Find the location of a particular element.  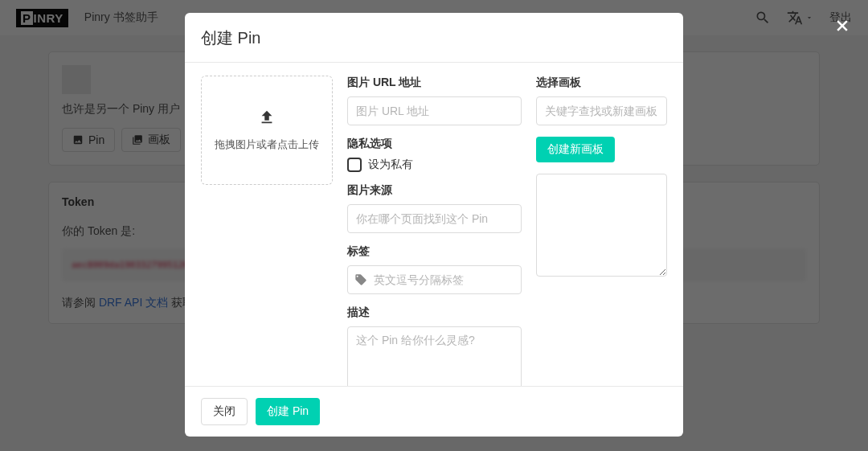

create-pin-button: 创建 Pin is located at coordinates (288, 412).